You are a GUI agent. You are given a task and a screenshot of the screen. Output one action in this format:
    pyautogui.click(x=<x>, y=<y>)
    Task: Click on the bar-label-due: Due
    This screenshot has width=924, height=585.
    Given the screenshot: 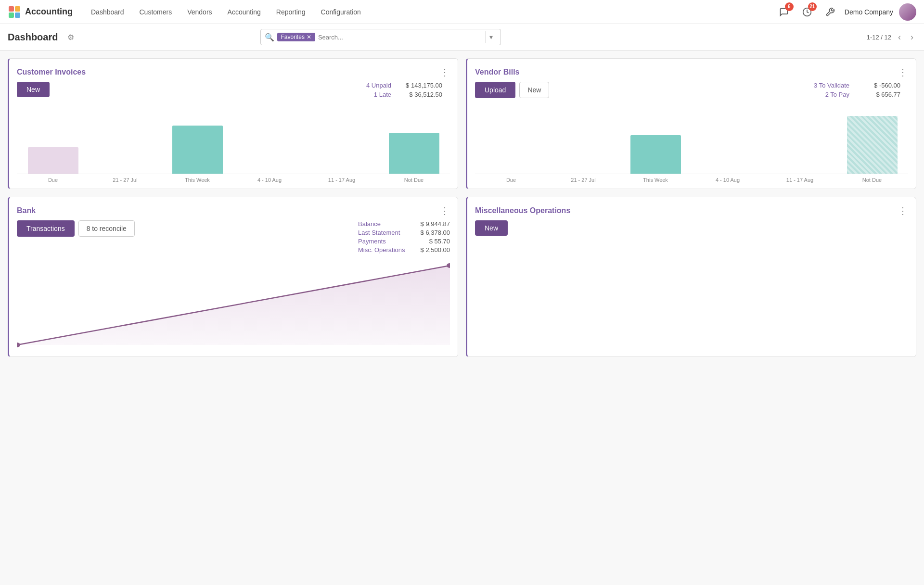 What is the action you would take?
    pyautogui.click(x=53, y=180)
    